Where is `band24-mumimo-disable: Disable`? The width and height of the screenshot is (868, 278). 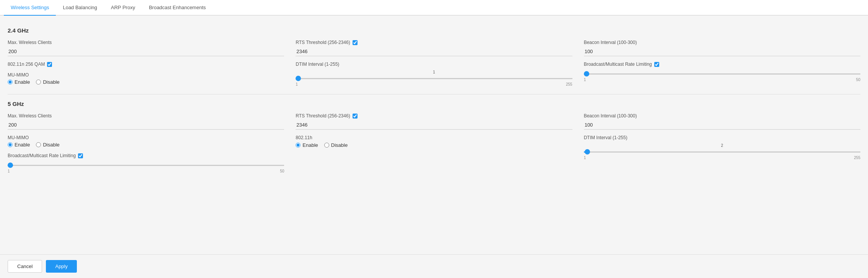
band24-mumimo-disable: Disable is located at coordinates (47, 82).